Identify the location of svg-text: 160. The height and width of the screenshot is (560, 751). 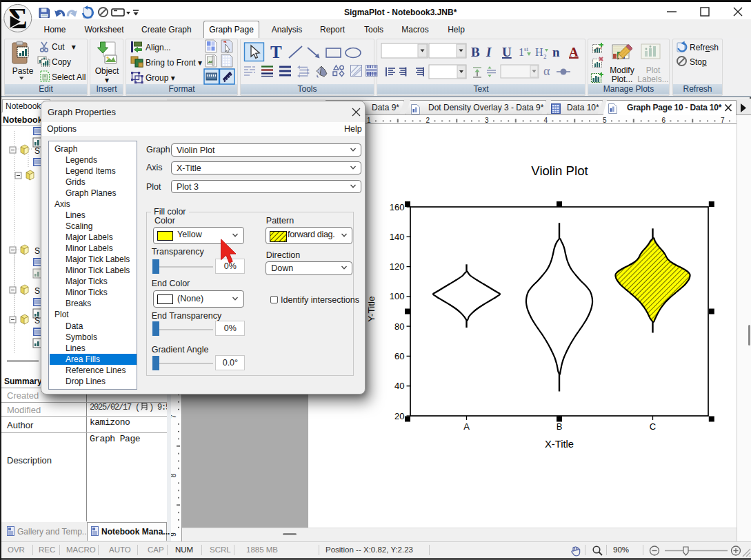
(397, 207).